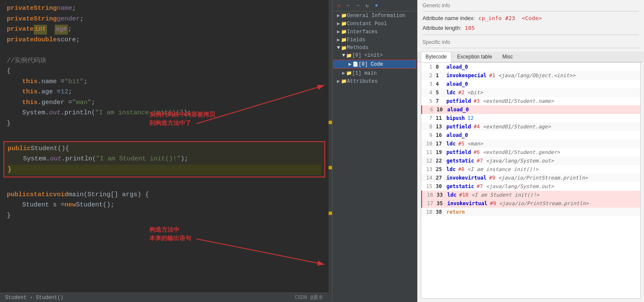  I want to click on tab-exception-table: Exception table, so click(475, 57).